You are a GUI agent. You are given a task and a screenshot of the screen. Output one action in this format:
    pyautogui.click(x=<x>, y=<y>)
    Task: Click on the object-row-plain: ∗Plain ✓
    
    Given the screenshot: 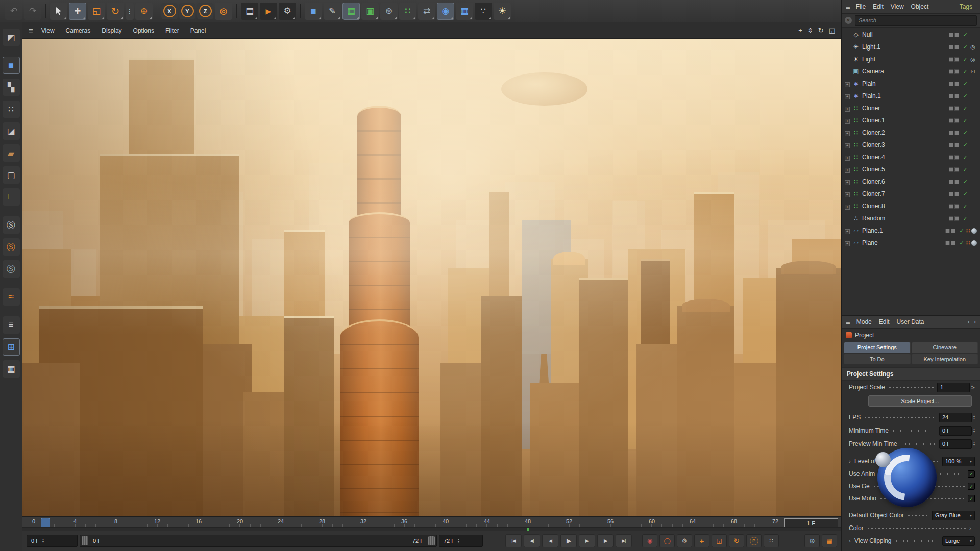 What is the action you would take?
    pyautogui.click(x=911, y=84)
    